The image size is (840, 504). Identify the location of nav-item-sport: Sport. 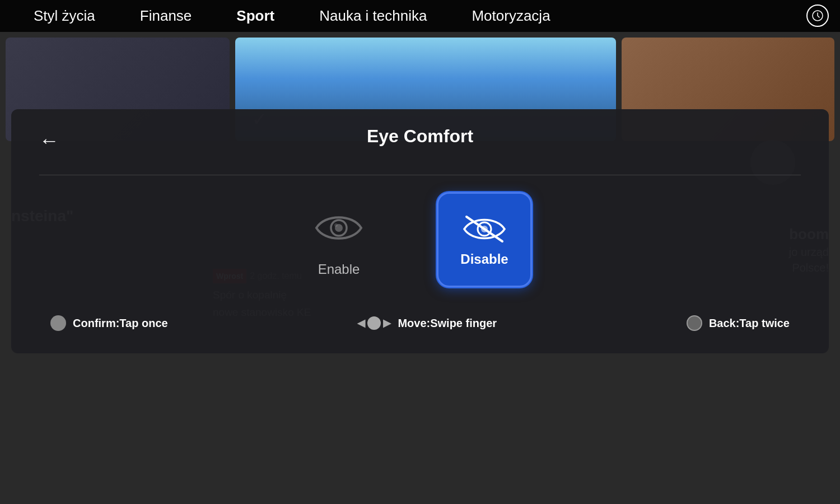
(255, 16).